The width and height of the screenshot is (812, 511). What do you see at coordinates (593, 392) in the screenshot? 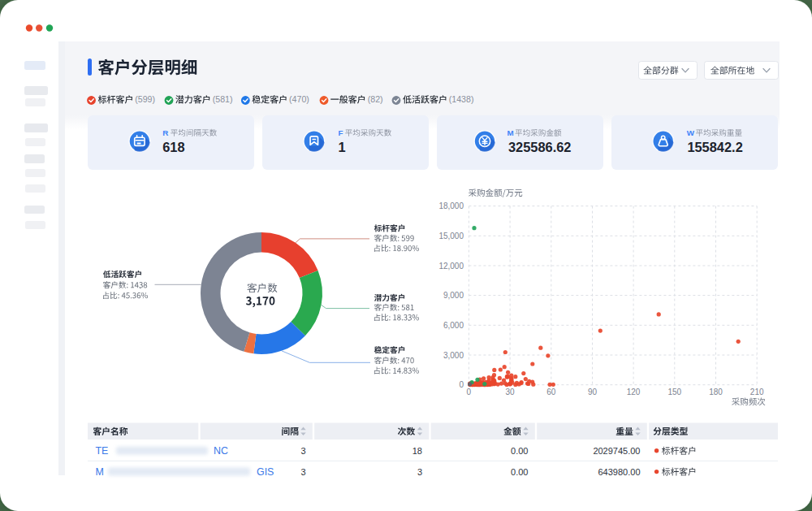
I see `svg-text: 90` at bounding box center [593, 392].